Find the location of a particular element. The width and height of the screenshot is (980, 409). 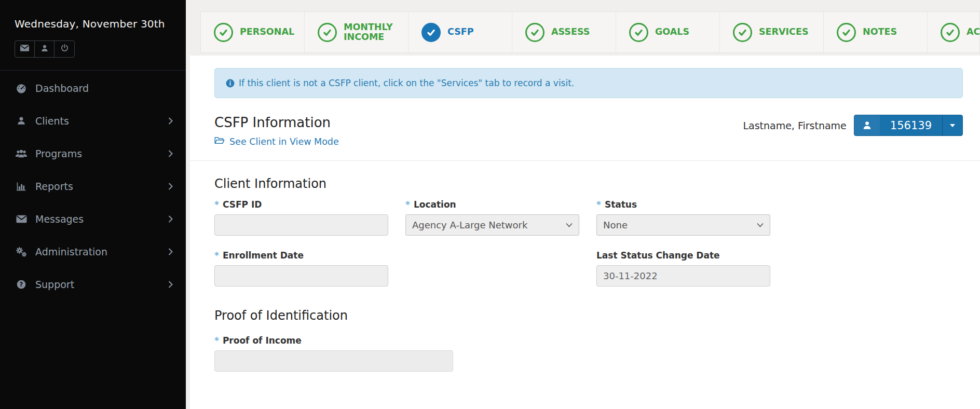

tab-label: ACTI is located at coordinates (973, 32).